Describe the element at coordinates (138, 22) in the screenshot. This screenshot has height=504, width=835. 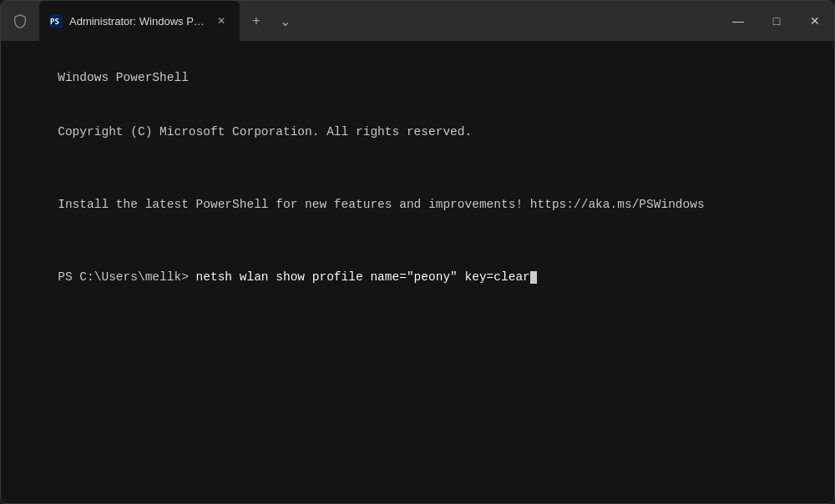
I see `tab-title-text: Administrator: Windows Powe` at that location.